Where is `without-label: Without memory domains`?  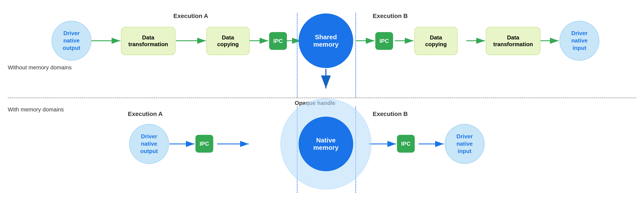 without-label: Without memory domains is located at coordinates (40, 68).